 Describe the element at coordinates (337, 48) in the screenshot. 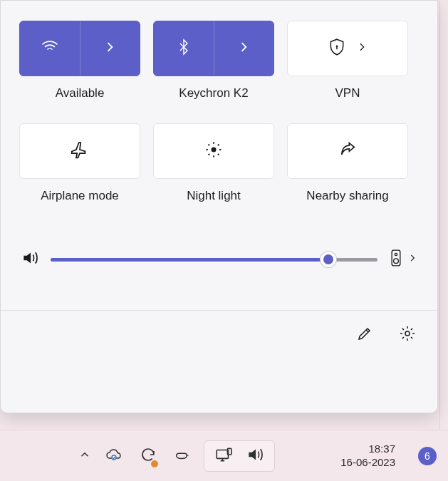

I see `shield-lock-icon` at that location.